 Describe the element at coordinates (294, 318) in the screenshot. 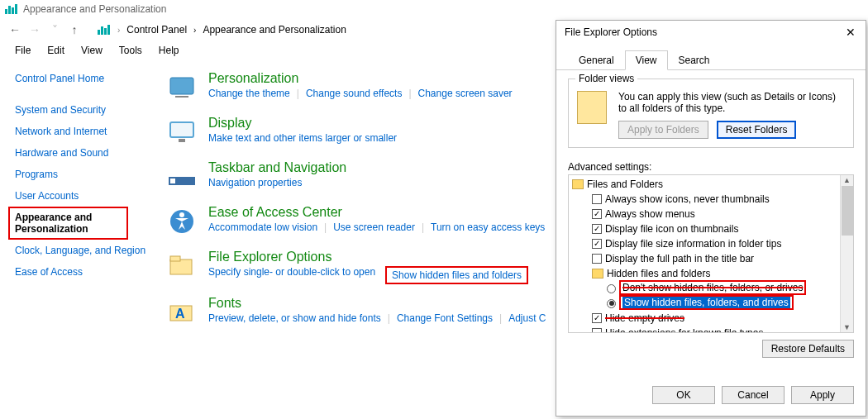

I see `link-preview-fonts: Preview, delete, or show and hide fonts` at that location.